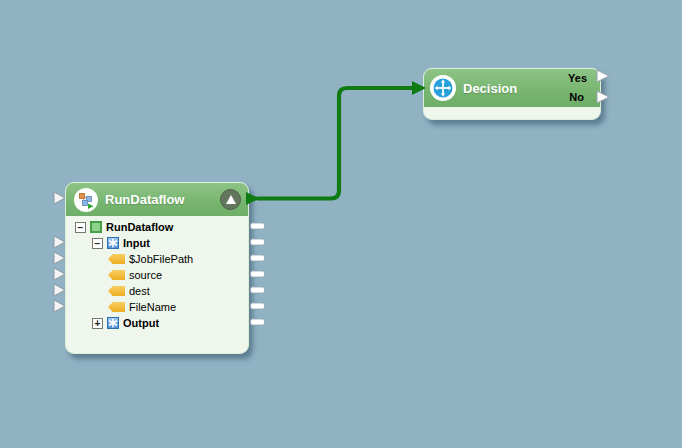 Image resolution: width=682 pixels, height=448 pixels. Describe the element at coordinates (141, 323) in the screenshot. I see `tree-label: Output` at that location.